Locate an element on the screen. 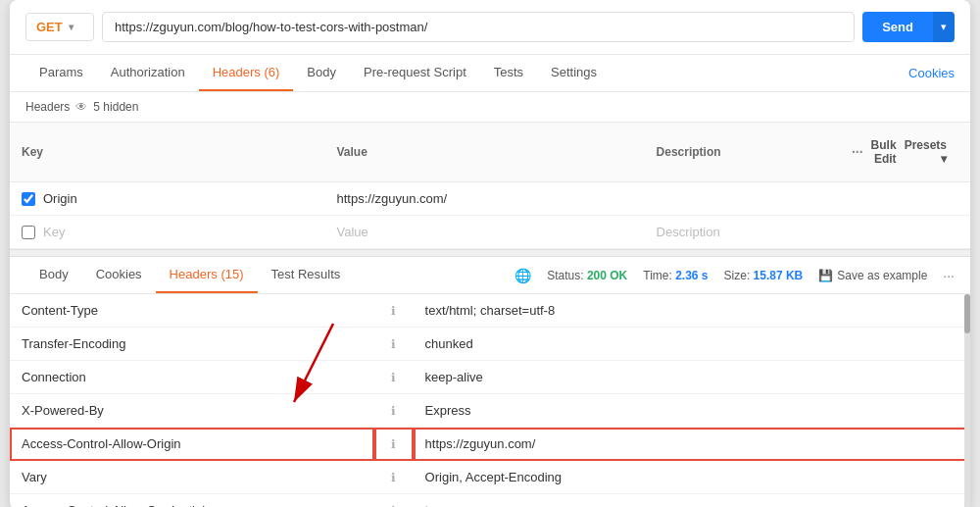  header-value: true is located at coordinates (692, 501).